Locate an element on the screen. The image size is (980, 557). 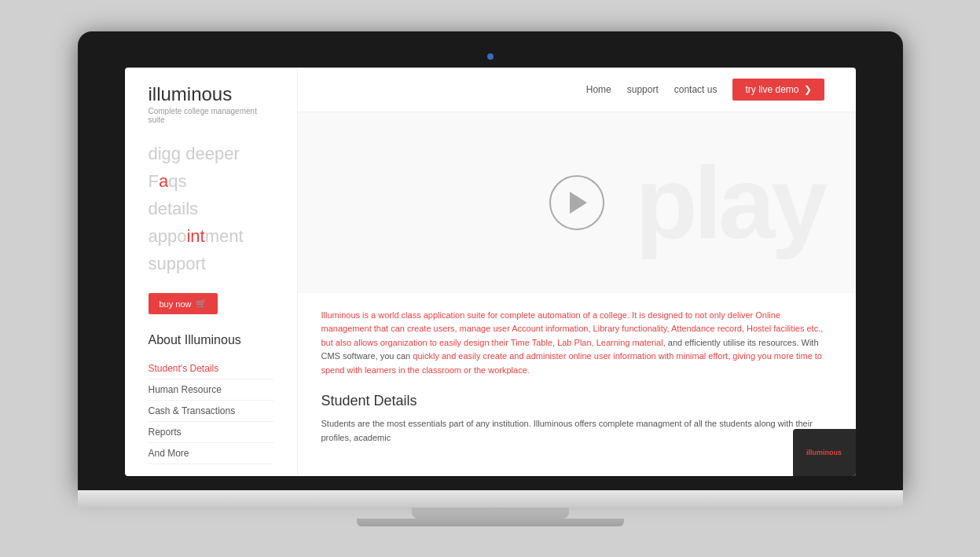
about-menu-cash: Cash & Transactions is located at coordinates (211, 412).